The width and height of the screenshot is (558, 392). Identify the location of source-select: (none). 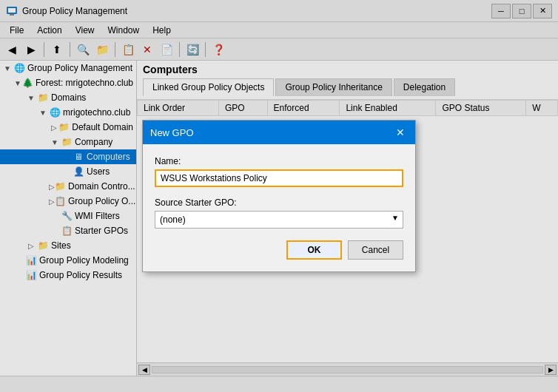
(279, 220).